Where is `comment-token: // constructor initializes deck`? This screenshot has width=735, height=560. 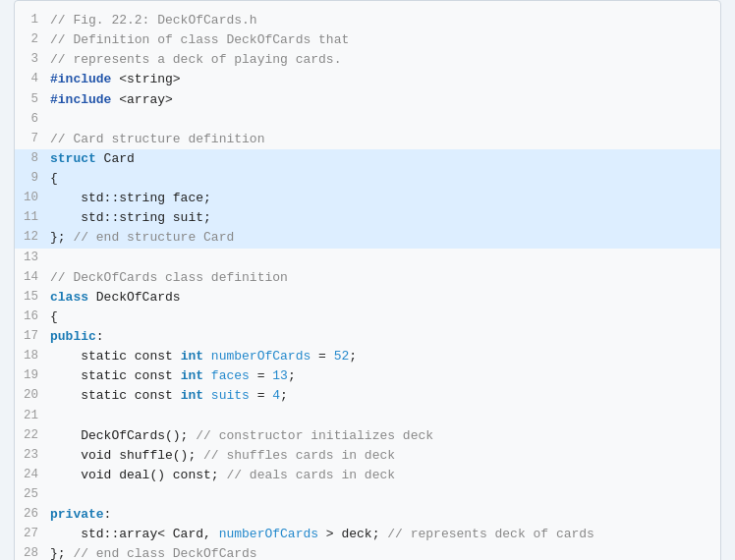 comment-token: // constructor initializes deck is located at coordinates (314, 436).